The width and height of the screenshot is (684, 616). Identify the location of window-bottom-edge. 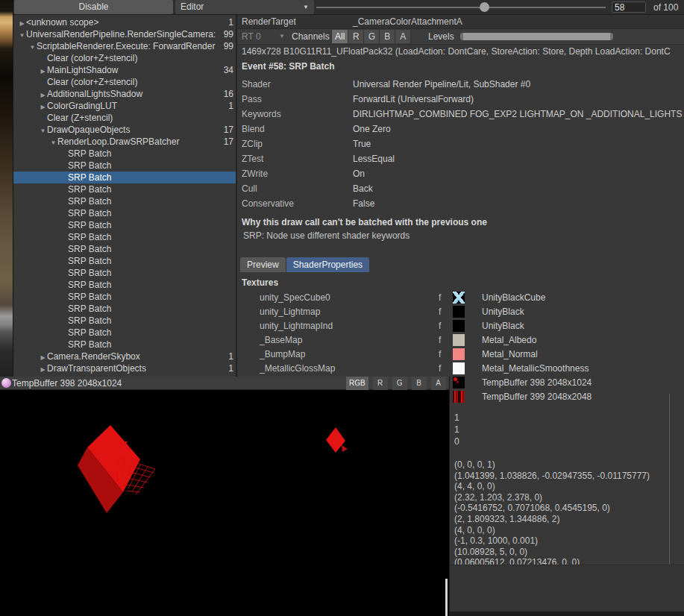
(567, 614).